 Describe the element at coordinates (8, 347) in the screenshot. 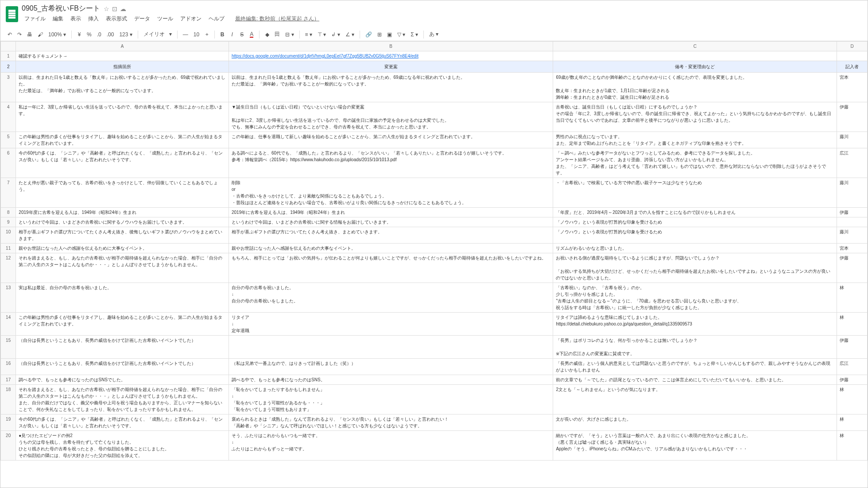

I see `row-header: 15` at that location.